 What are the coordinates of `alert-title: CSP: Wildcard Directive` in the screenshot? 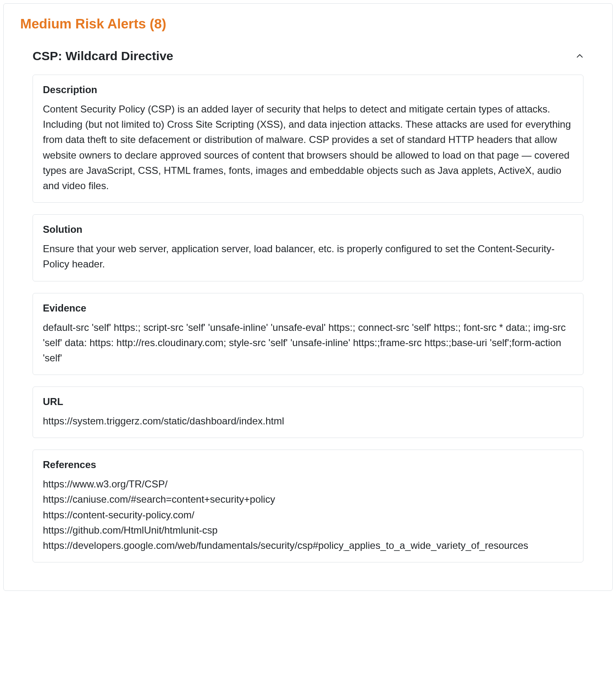 It's located at (103, 56).